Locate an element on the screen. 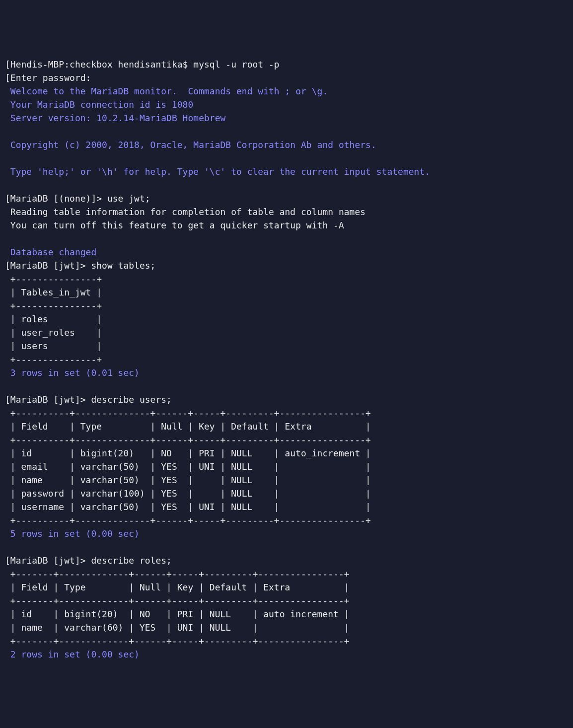 This screenshot has height=728, width=573. table-row-user-roles: | user_roles | is located at coordinates (54, 333).